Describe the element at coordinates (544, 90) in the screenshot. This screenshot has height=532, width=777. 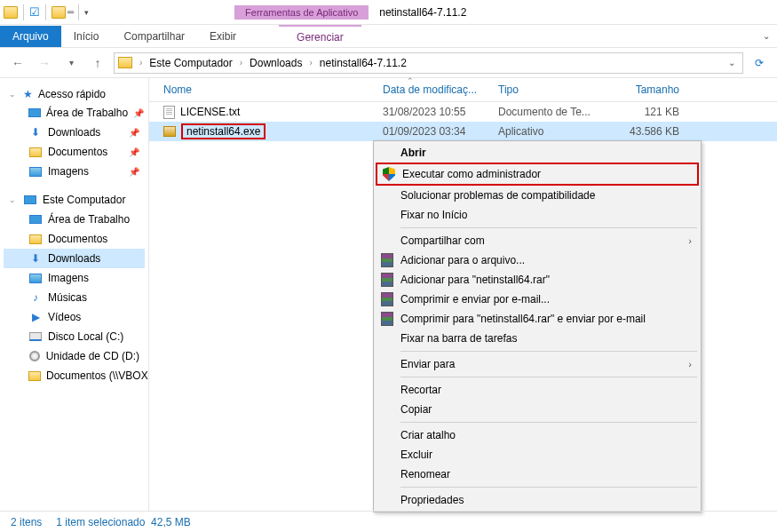
I see `column-header-type: Tipo` at that location.